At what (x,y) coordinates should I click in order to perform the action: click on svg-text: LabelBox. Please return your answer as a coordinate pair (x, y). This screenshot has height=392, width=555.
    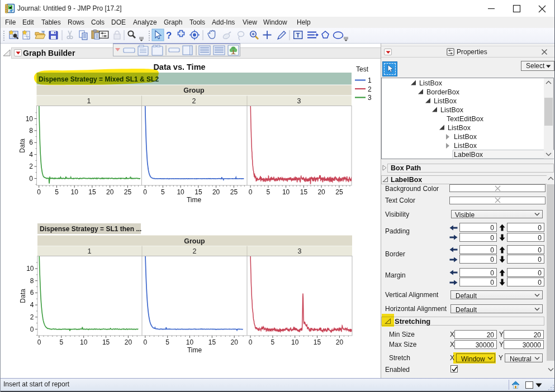
    Looking at the image, I should click on (468, 155).